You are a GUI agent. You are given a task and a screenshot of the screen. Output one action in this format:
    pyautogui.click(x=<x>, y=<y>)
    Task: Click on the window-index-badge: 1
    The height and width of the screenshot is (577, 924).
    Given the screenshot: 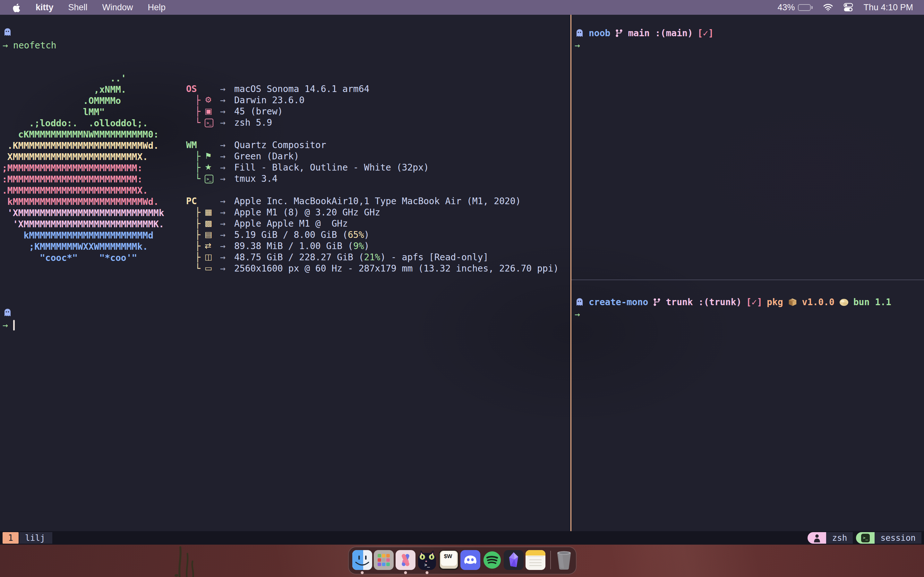 What is the action you would take?
    pyautogui.click(x=11, y=538)
    